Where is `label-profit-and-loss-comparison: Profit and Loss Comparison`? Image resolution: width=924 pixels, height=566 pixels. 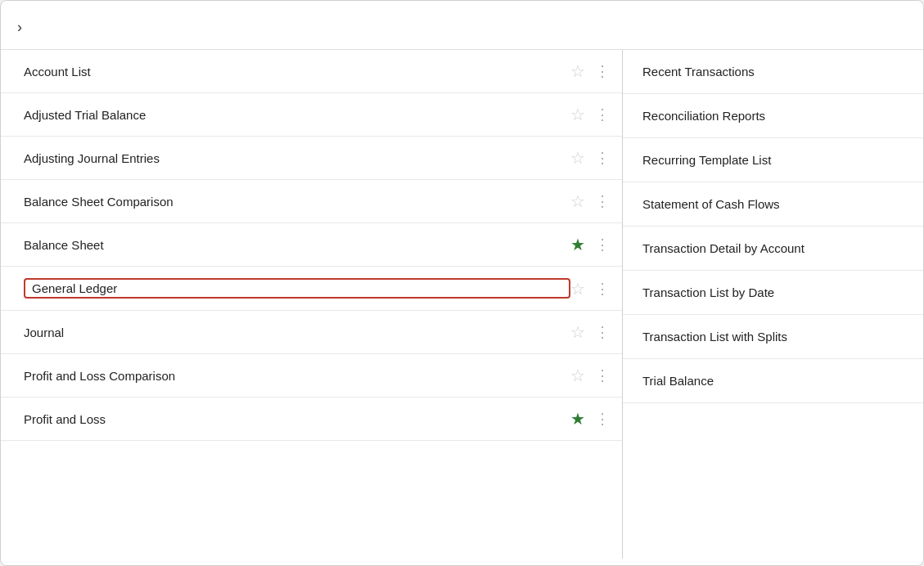 label-profit-and-loss-comparison: Profit and Loss Comparison is located at coordinates (297, 376).